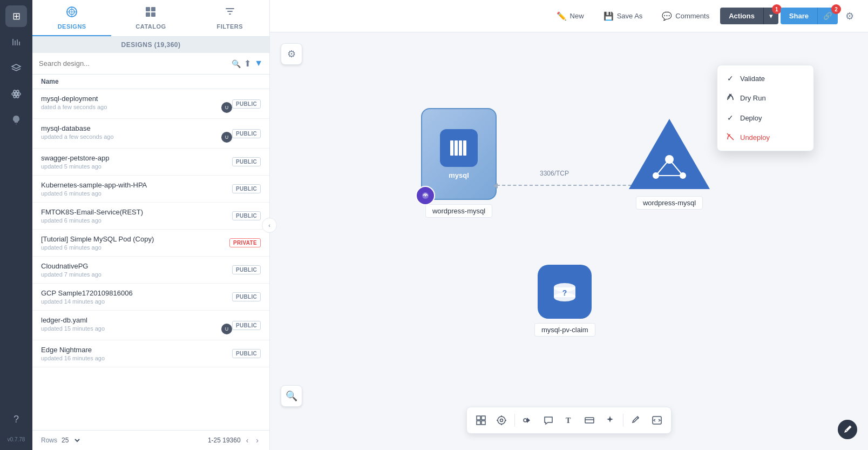  What do you see at coordinates (501, 420) in the screenshot?
I see `helm-tool-button` at bounding box center [501, 420].